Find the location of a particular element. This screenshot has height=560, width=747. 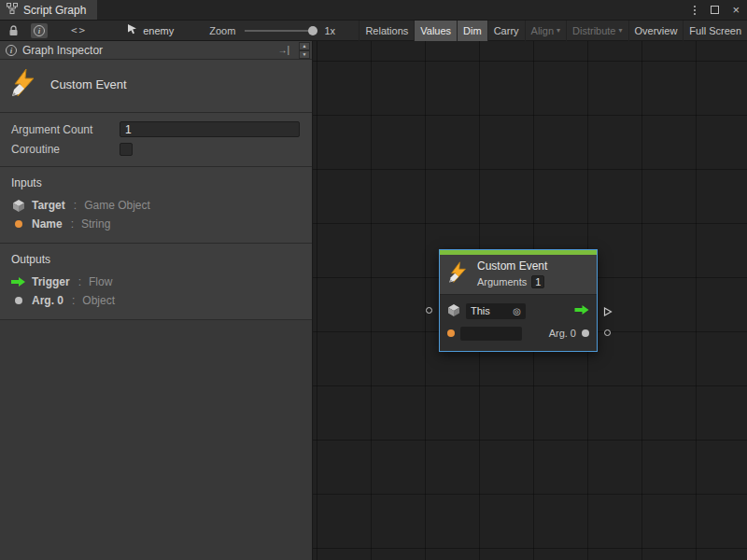

custom-event-node: Custom Event Arguments 1 is located at coordinates (518, 301).